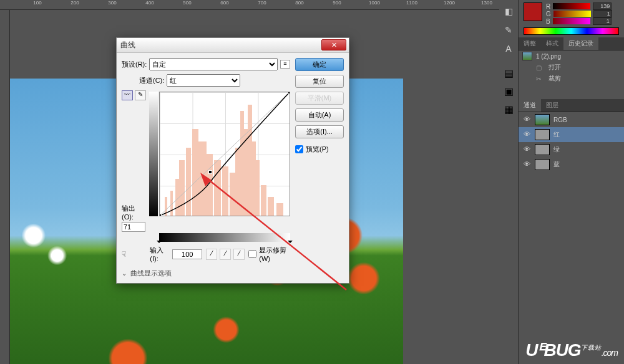 The image size is (624, 364). What do you see at coordinates (572, 350) in the screenshot?
I see `watermark: UᴱBUG下载站.com` at bounding box center [572, 350].